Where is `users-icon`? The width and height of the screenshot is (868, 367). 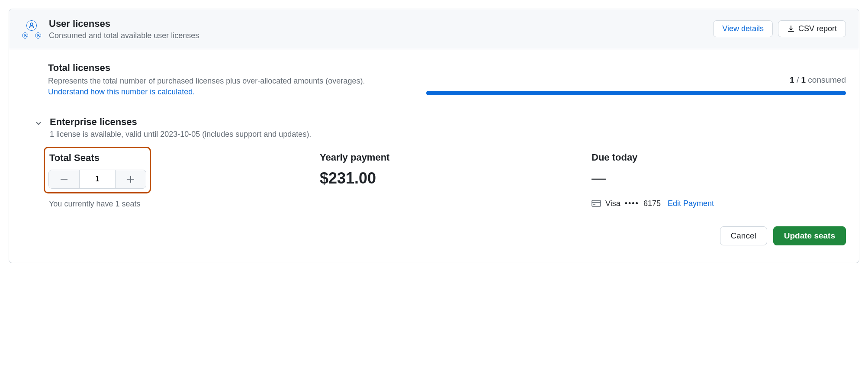 users-icon is located at coordinates (32, 29).